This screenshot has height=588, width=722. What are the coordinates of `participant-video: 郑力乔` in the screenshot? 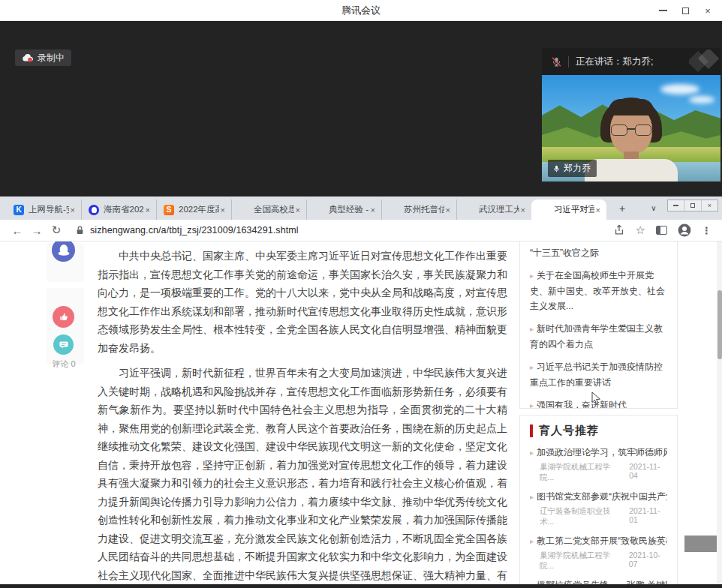 It's located at (631, 128).